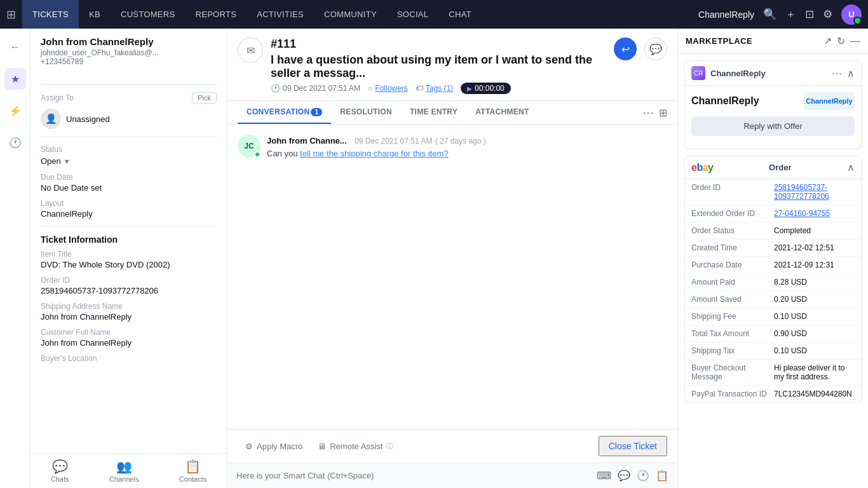 The image size is (868, 488). What do you see at coordinates (733, 265) in the screenshot?
I see `order-field-key: Purchase Date` at bounding box center [733, 265].